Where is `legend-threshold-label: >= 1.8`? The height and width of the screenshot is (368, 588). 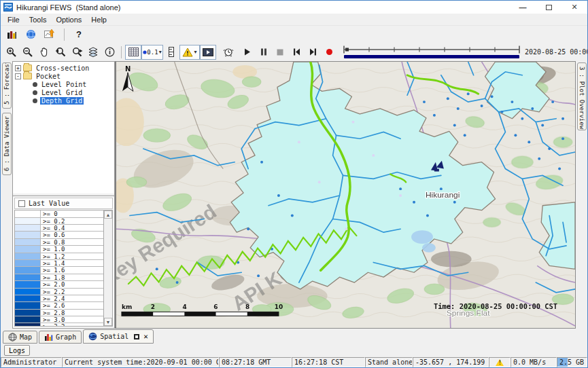 legend-threshold-label: >= 1.8 is located at coordinates (72, 277).